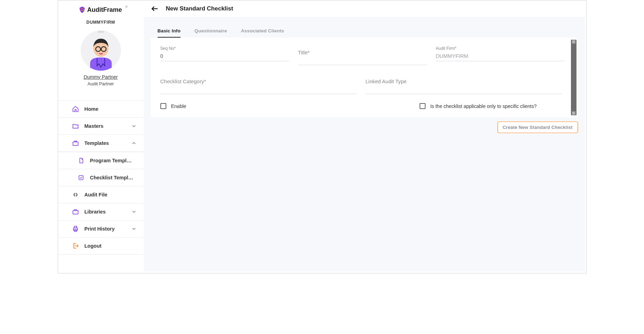  What do you see at coordinates (101, 53) in the screenshot?
I see `avatar-figure-icon` at bounding box center [101, 53].